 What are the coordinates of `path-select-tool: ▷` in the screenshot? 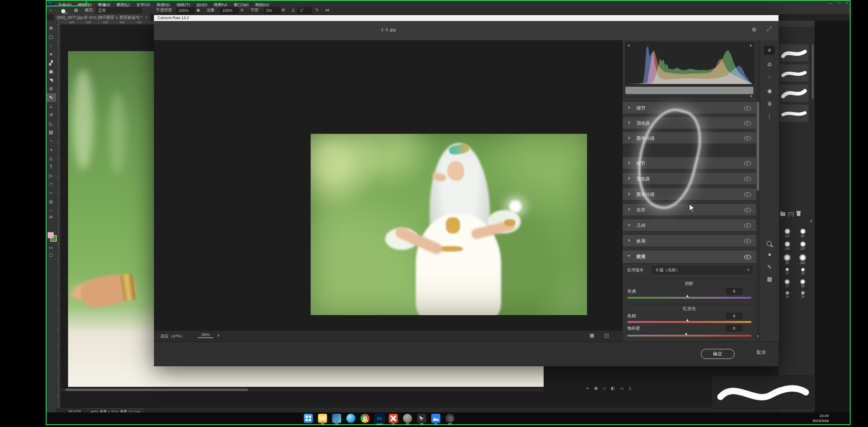 It's located at (51, 175).